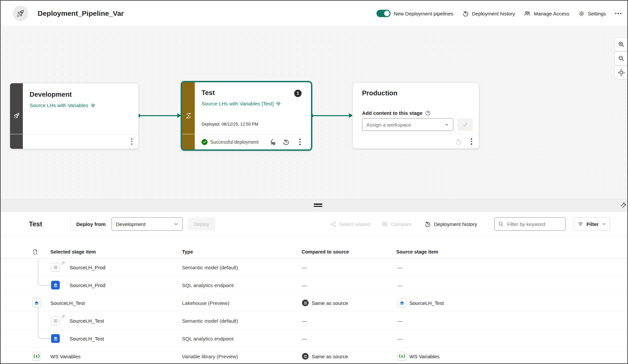 This screenshot has height=364, width=628. What do you see at coordinates (210, 357) in the screenshot?
I see `item-type: Variable library (Preview)` at bounding box center [210, 357].